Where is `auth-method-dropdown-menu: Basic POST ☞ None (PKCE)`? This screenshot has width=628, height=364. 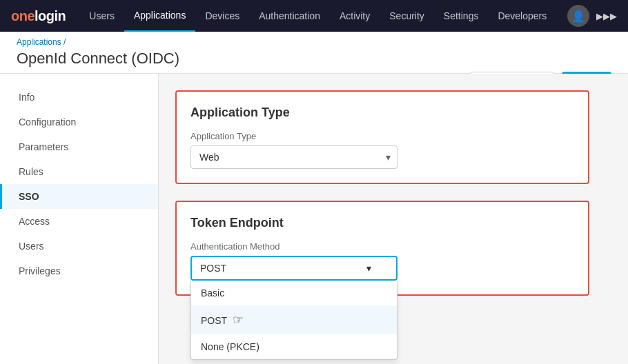
auth-method-dropdown-menu: Basic POST ☞ None (PKCE) is located at coordinates (294, 320).